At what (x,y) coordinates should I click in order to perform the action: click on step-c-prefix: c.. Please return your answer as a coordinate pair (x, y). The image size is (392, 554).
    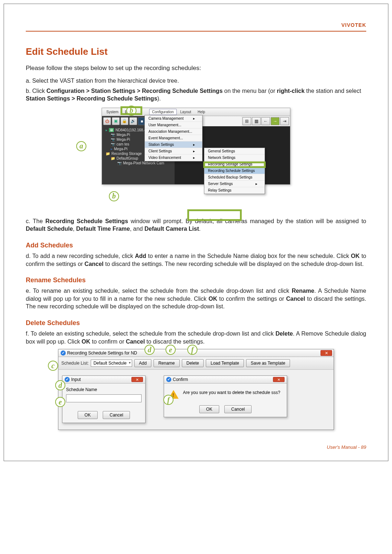
    Looking at the image, I should click on (28, 221).